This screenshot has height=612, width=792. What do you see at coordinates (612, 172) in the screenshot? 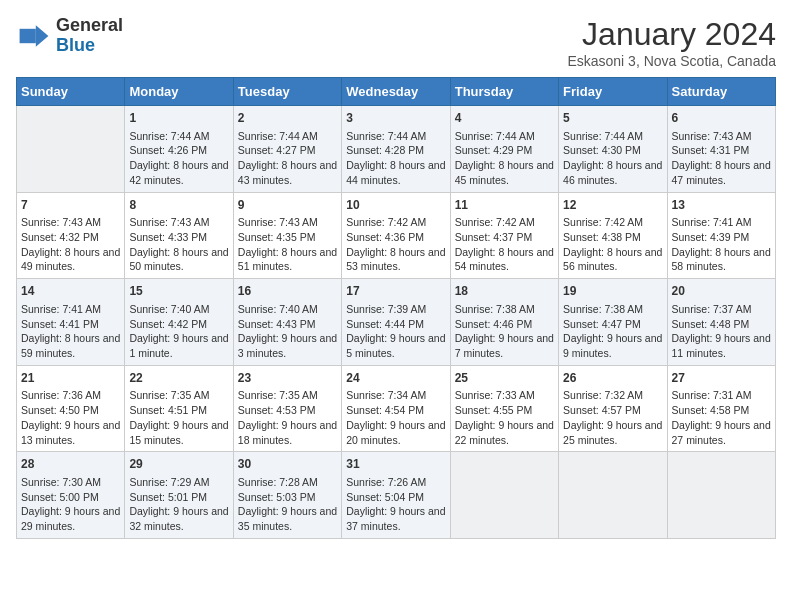
I see `day-info: Daylight: 8 hours and 46 minutes.` at bounding box center [612, 172].